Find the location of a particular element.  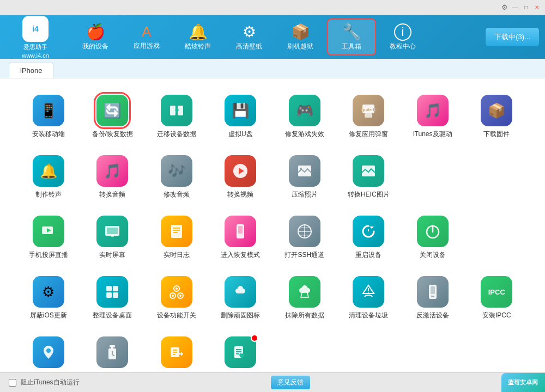

virtual-udisk-label: 虚拟U盘 is located at coordinates (241, 134).